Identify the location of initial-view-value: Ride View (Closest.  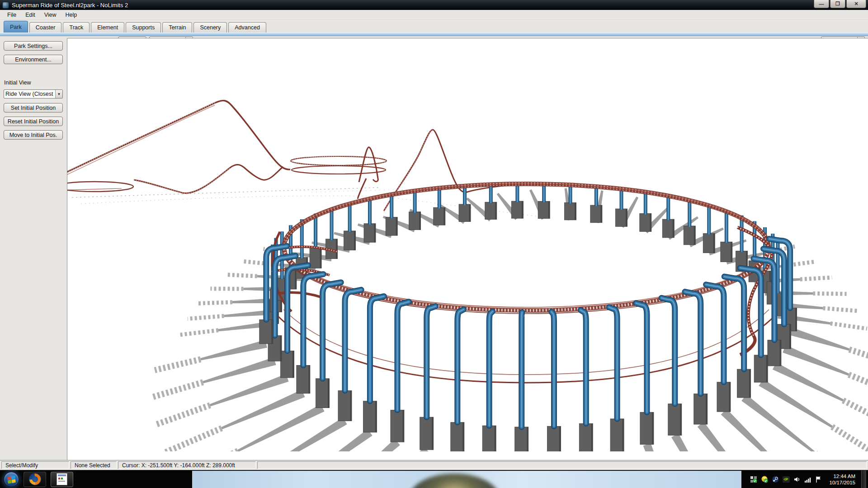
(29, 94).